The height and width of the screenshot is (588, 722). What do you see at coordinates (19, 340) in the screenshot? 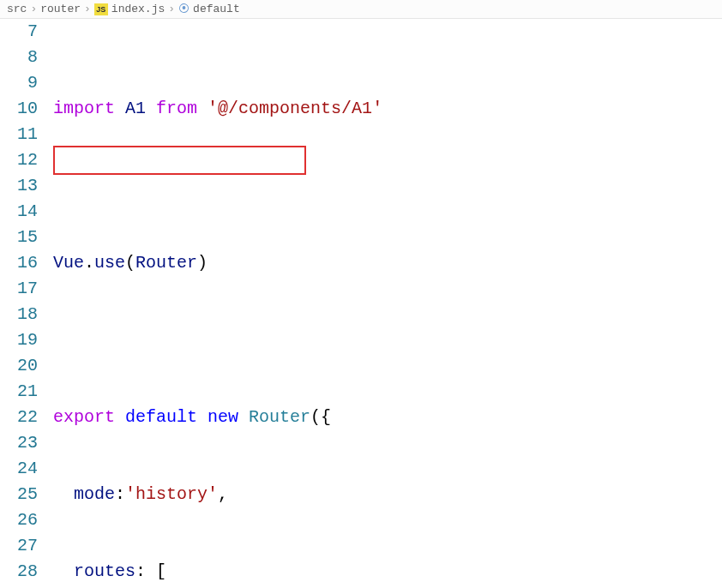
I see `line-number: 19` at bounding box center [19, 340].